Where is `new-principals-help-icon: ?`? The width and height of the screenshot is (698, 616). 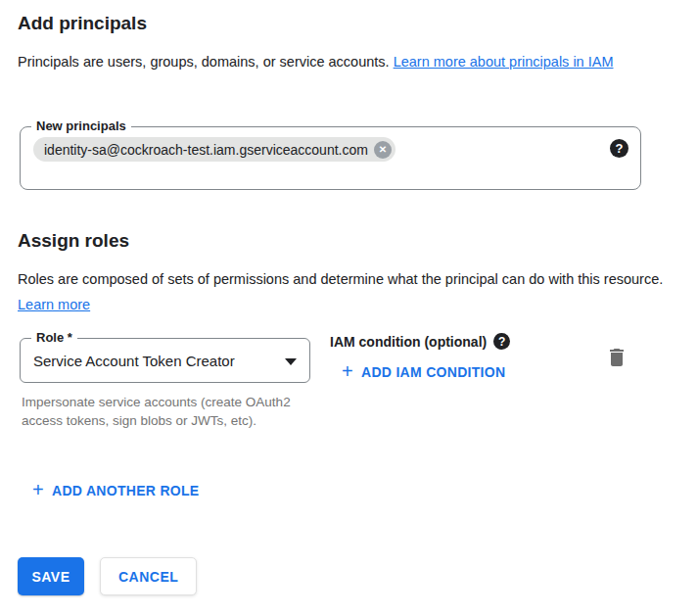 new-principals-help-icon: ? is located at coordinates (619, 149).